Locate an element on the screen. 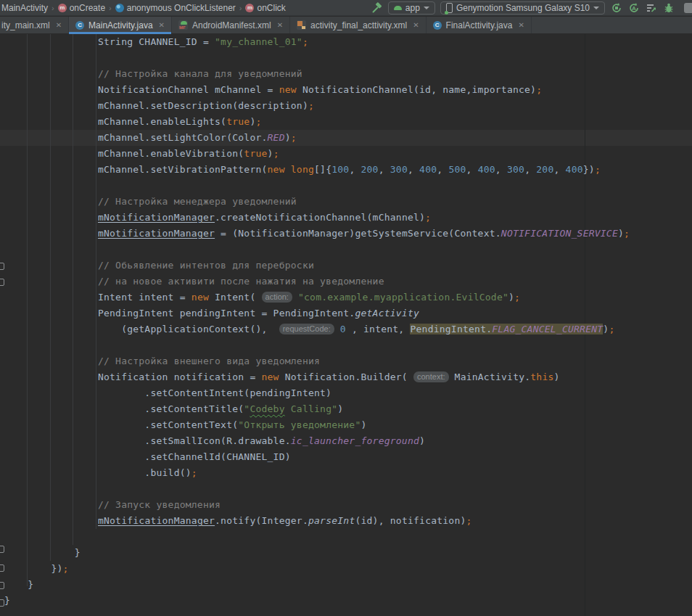 The height and width of the screenshot is (616, 692). tab-FinalActtivity.java: CFinalActtivity.java✕ is located at coordinates (479, 25).